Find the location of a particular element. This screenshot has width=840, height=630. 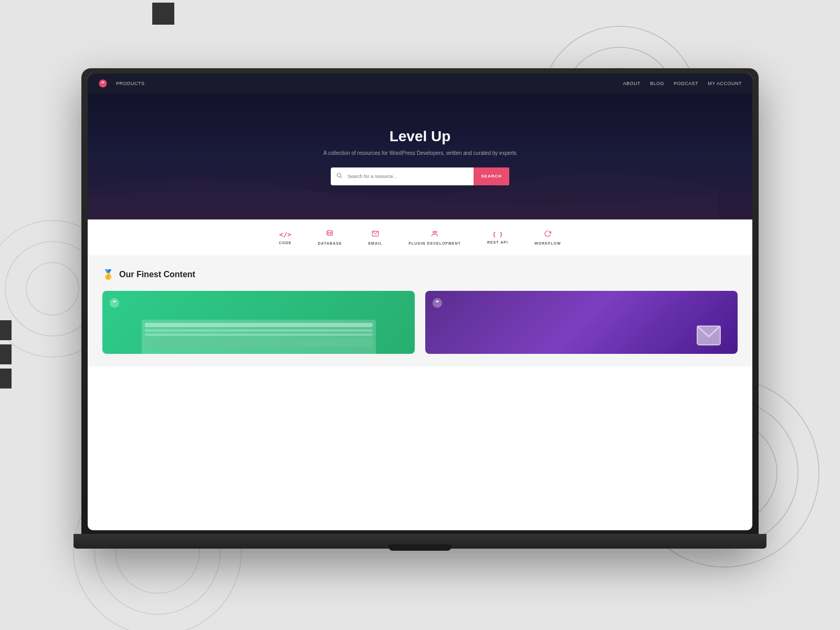

card-screenshot-preview is located at coordinates (258, 337).